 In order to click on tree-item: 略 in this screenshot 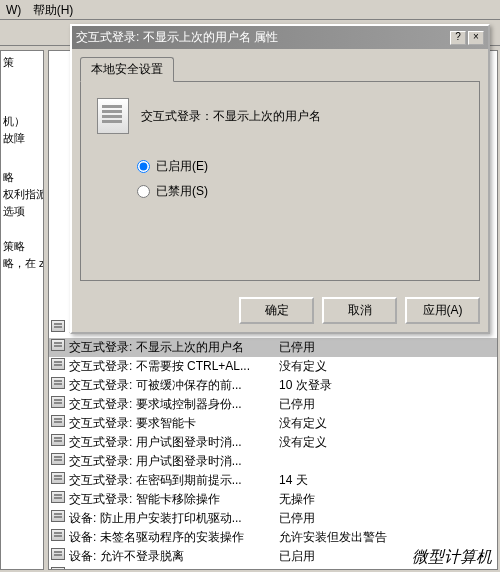, I will do `click(22, 178)`.